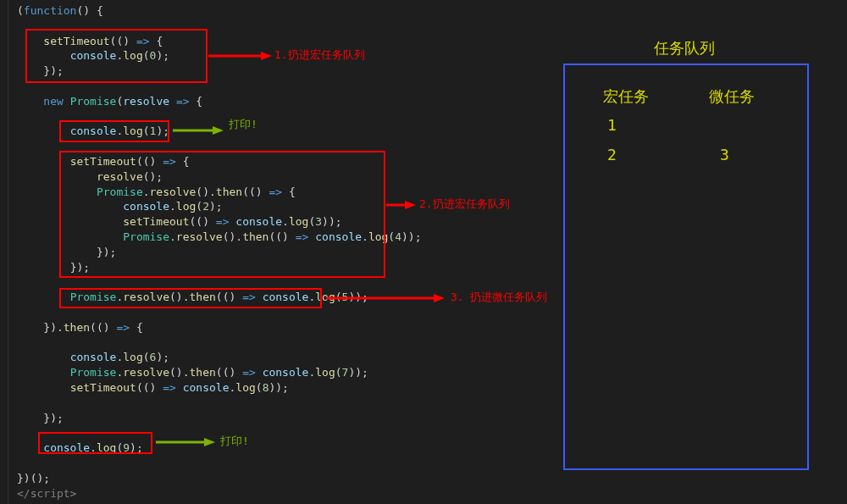  What do you see at coordinates (288, 479) in the screenshot?
I see `code-line: })();` at bounding box center [288, 479].